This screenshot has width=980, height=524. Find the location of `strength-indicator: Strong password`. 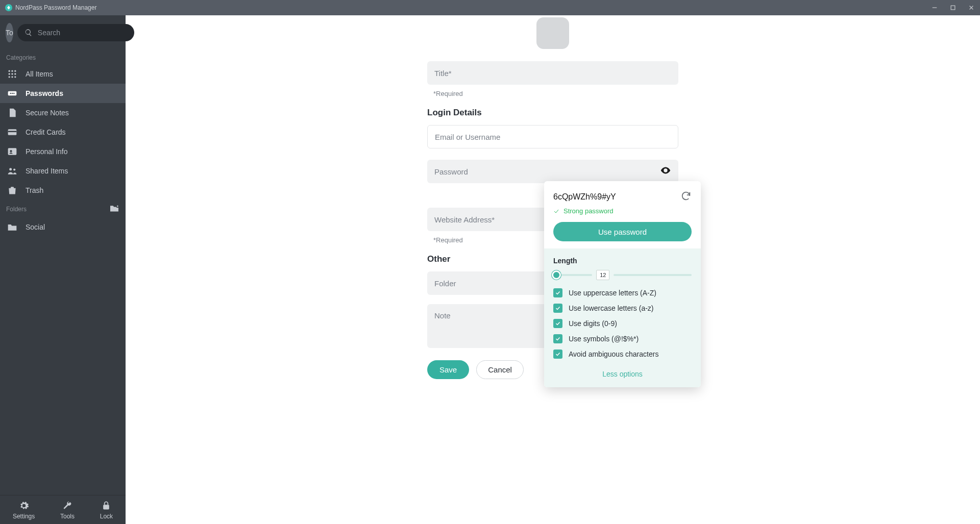

strength-indicator: Strong password is located at coordinates (623, 211).